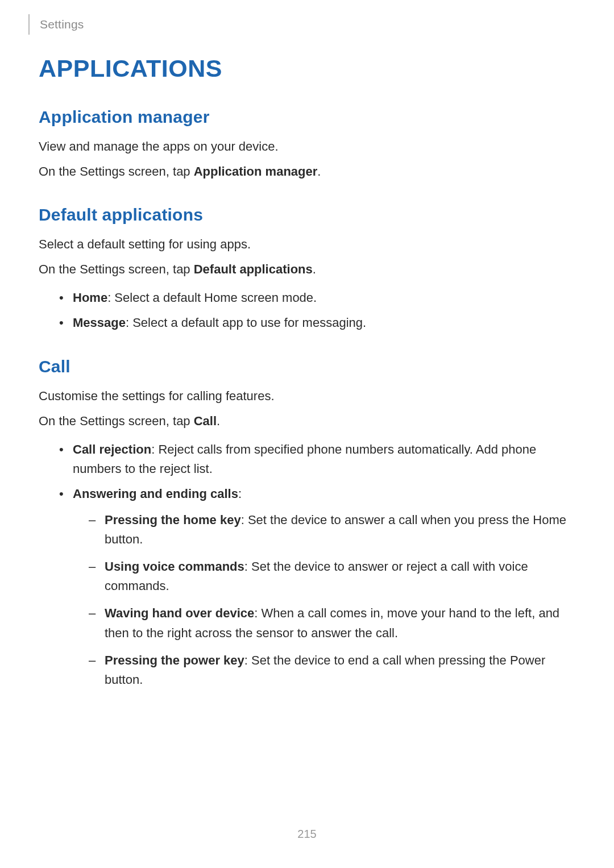  What do you see at coordinates (331, 670) in the screenshot?
I see `list-item: Pressing the power key: Set the device t…` at bounding box center [331, 670].